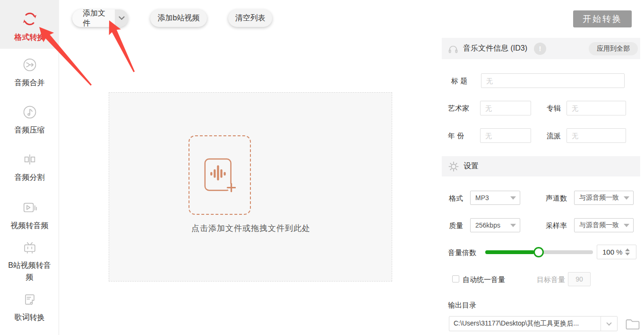  I want to click on format-label: 格式, so click(456, 199).